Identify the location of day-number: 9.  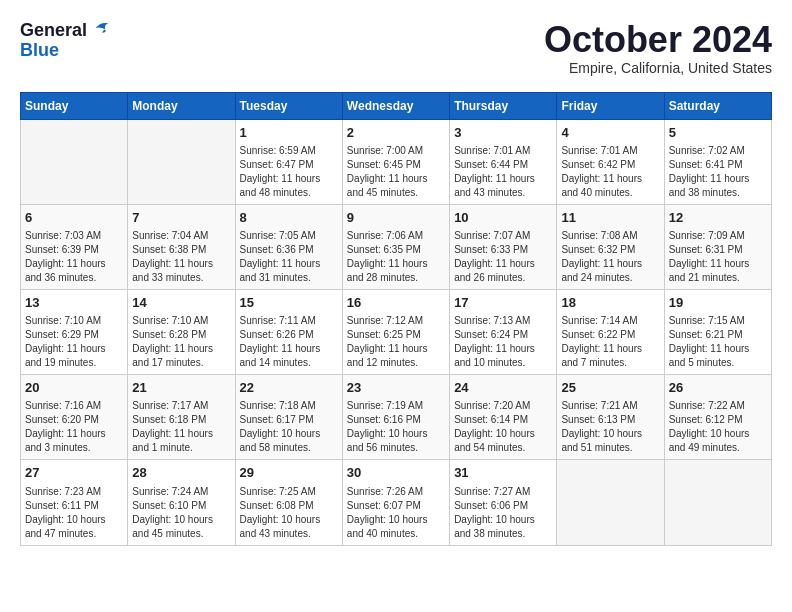
(396, 218).